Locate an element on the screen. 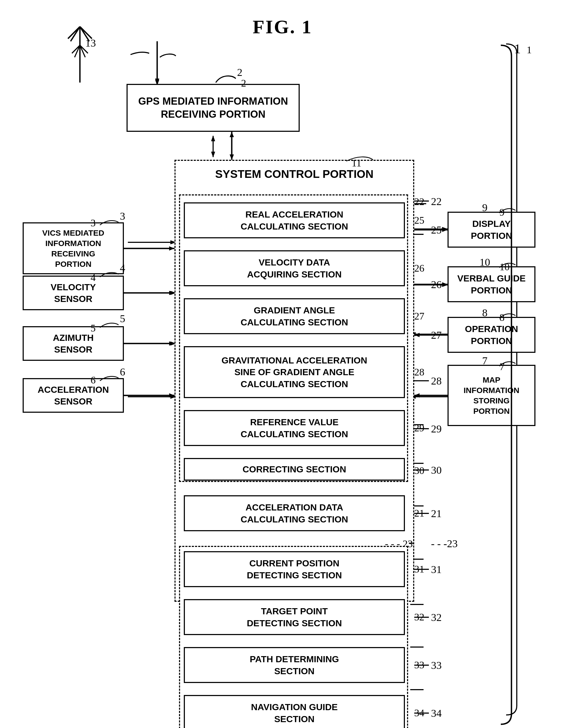  svg-text: 30 is located at coordinates (436, 470).